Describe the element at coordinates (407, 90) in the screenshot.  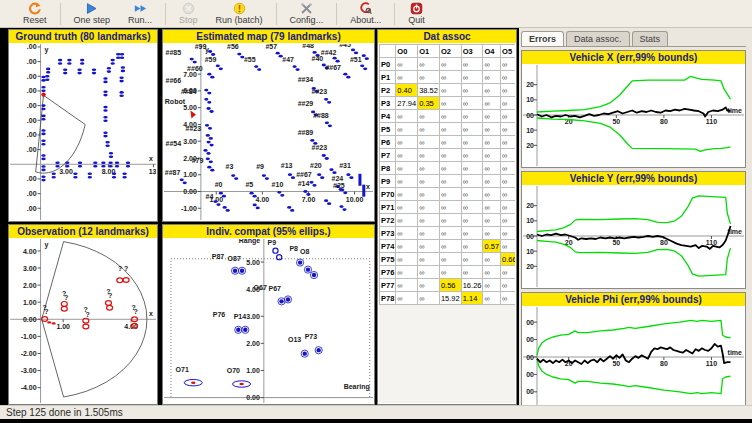
I see `table-cell: 0.40` at that location.